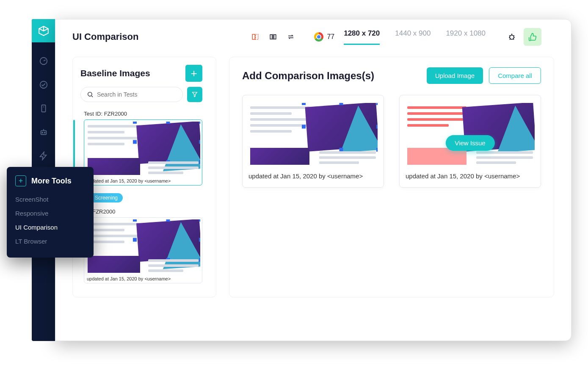 Image resolution: width=588 pixels, height=366 pixels. What do you see at coordinates (515, 75) in the screenshot?
I see `compare-all-button: Compare all` at bounding box center [515, 75].